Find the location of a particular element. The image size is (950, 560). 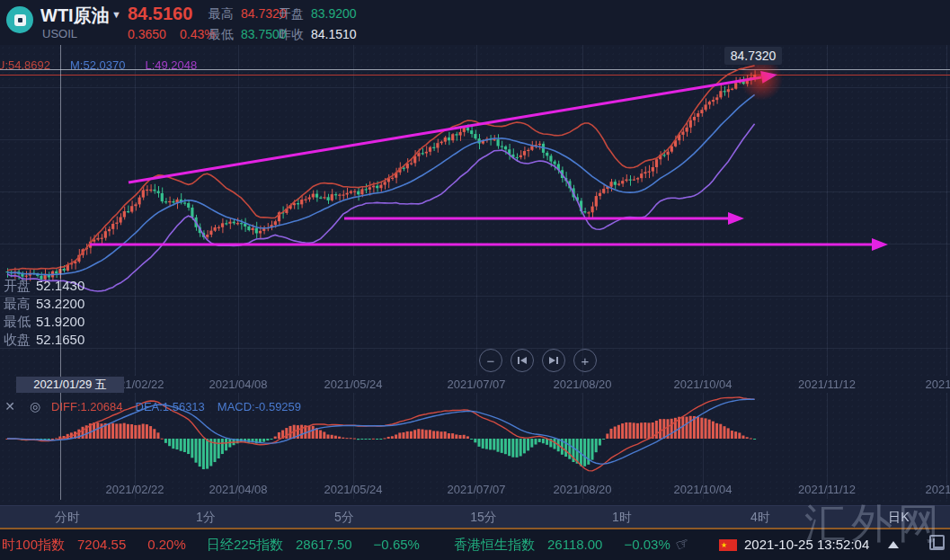

header: WTI原油 ▼ USOIL 84.5160 0.3650 0.43% 最高84.… is located at coordinates (475, 22).